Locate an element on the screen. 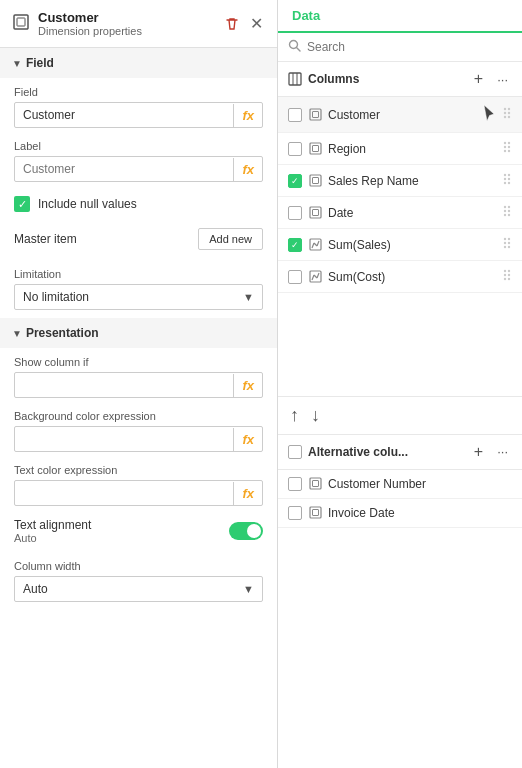  field-section-header: ▼ Field is located at coordinates (138, 63).